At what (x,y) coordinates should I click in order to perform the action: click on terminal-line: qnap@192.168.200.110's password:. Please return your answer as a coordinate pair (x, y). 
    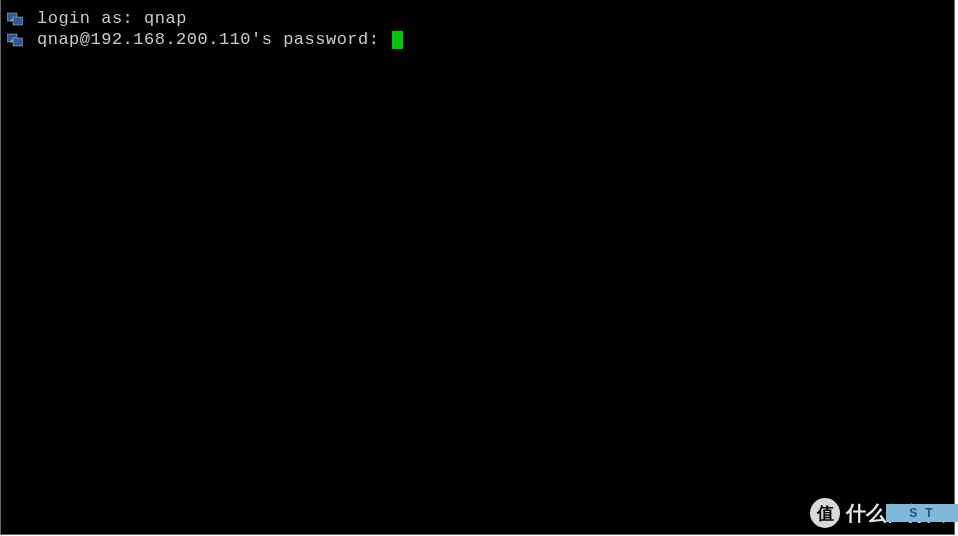
    Looking at the image, I should click on (478, 40).